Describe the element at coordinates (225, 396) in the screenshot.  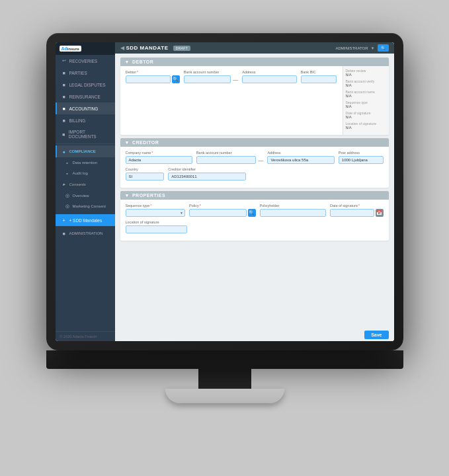
I see `monitor-stand-base` at that location.